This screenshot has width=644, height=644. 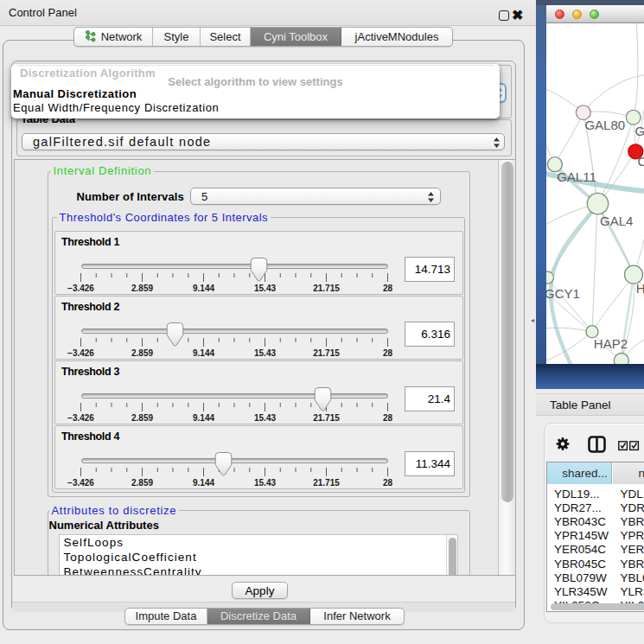 What do you see at coordinates (640, 289) in the screenshot?
I see `svg-text: H` at bounding box center [640, 289].